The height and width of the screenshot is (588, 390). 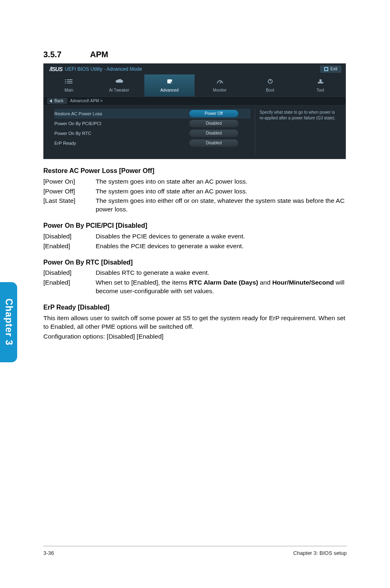 I want to click on tab-boot: Boot, so click(x=270, y=85).